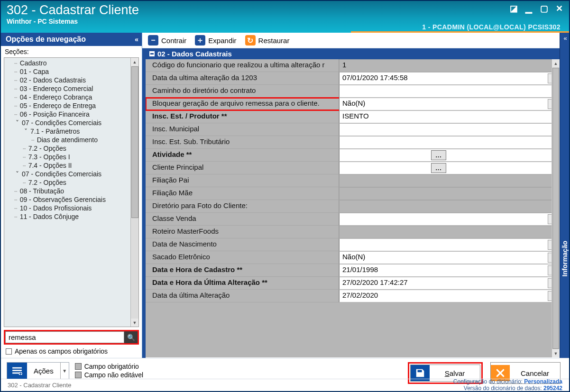  What do you see at coordinates (250, 40) in the screenshot?
I see `restore-icon: ↻` at bounding box center [250, 40].